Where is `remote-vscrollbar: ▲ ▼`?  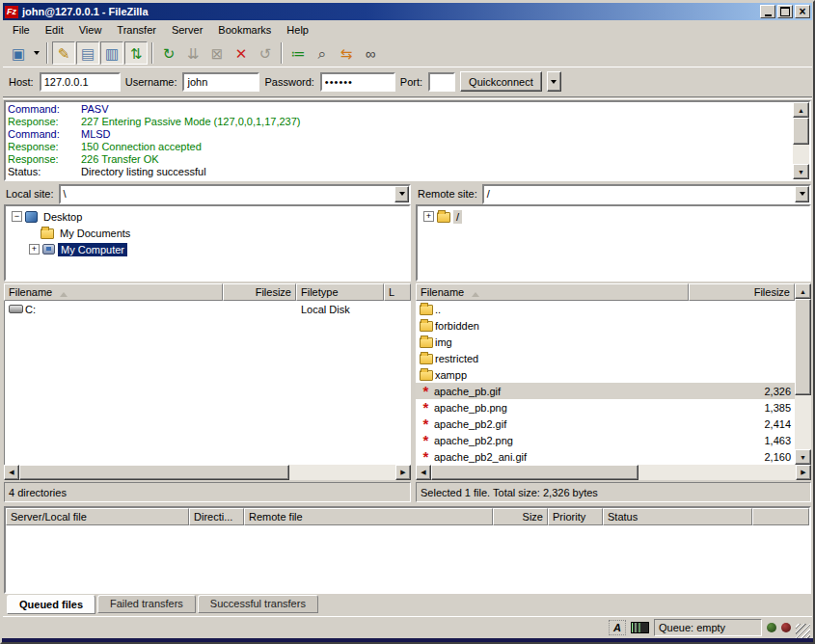 remote-vscrollbar: ▲ ▼ is located at coordinates (802, 374).